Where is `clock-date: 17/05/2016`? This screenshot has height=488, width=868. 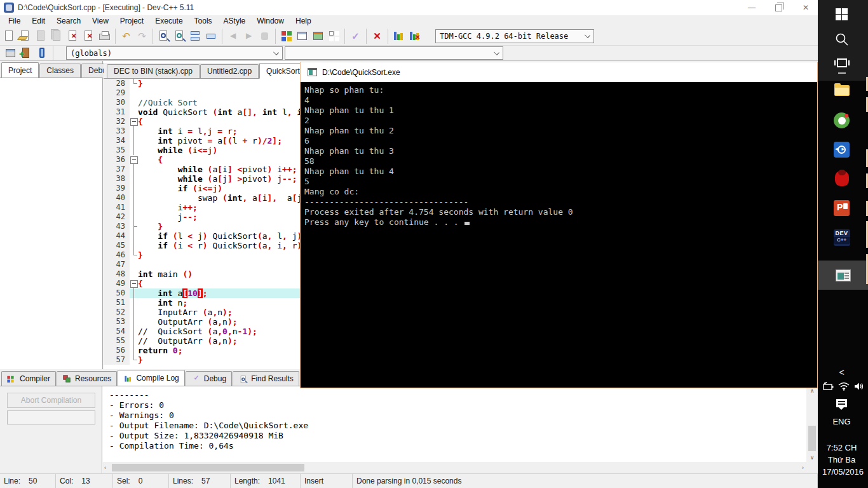
clock-date: 17/05/2016 is located at coordinates (843, 471).